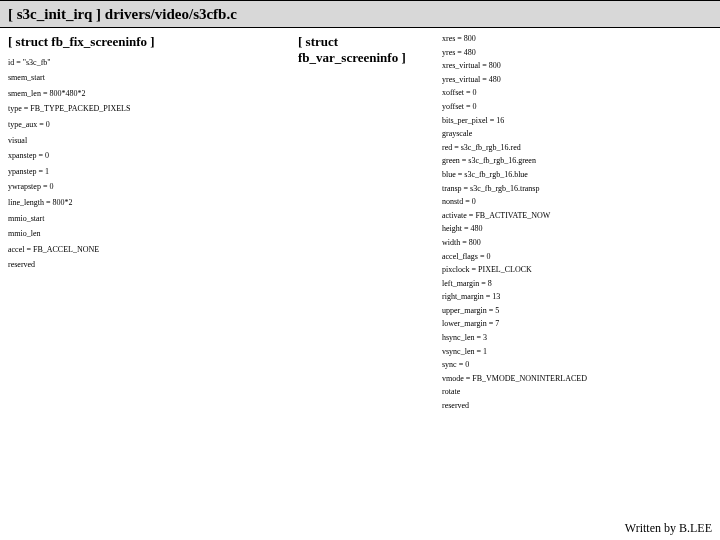  What do you see at coordinates (514, 216) in the screenshot?
I see `var-item: activate = FB_ACTIVATE_NOW` at bounding box center [514, 216].